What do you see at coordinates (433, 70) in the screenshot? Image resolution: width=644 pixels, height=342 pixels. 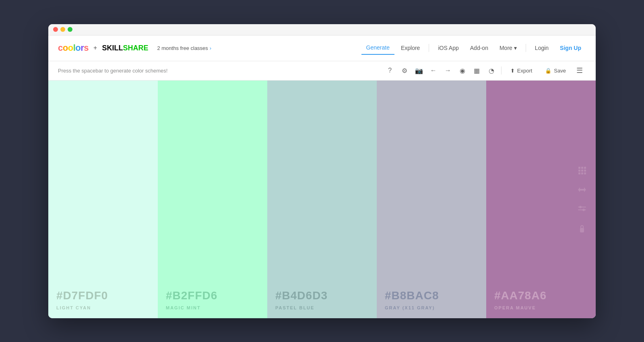 I see `undo-icon: ←` at bounding box center [433, 70].